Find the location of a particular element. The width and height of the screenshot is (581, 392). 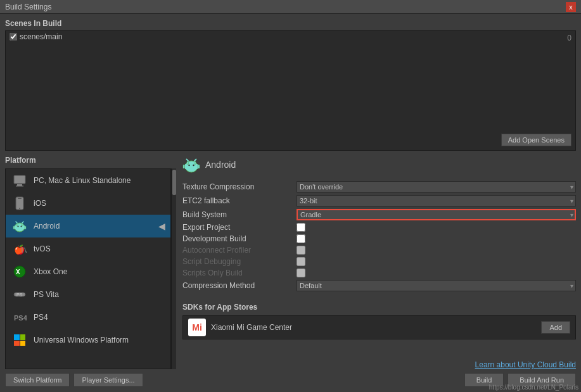

platform-list: PC, Mac & Linux Standalone iOS is located at coordinates (88, 269).